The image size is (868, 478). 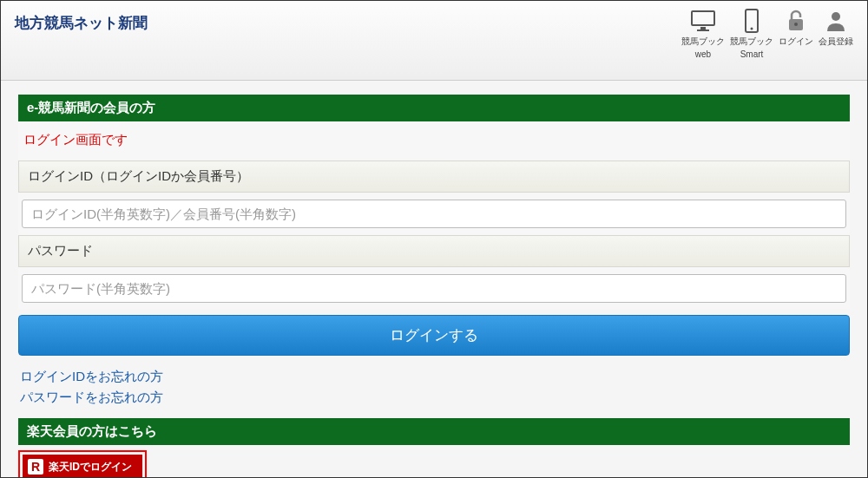 I want to click on login-notice: ログイン画面です, so click(x=434, y=141).